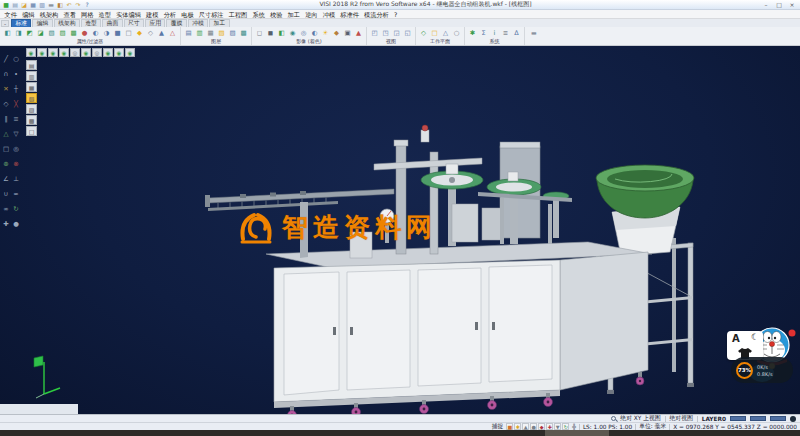  Describe the element at coordinates (6, 152) in the screenshot. I see `rectangle-tool-icon: □` at that location.